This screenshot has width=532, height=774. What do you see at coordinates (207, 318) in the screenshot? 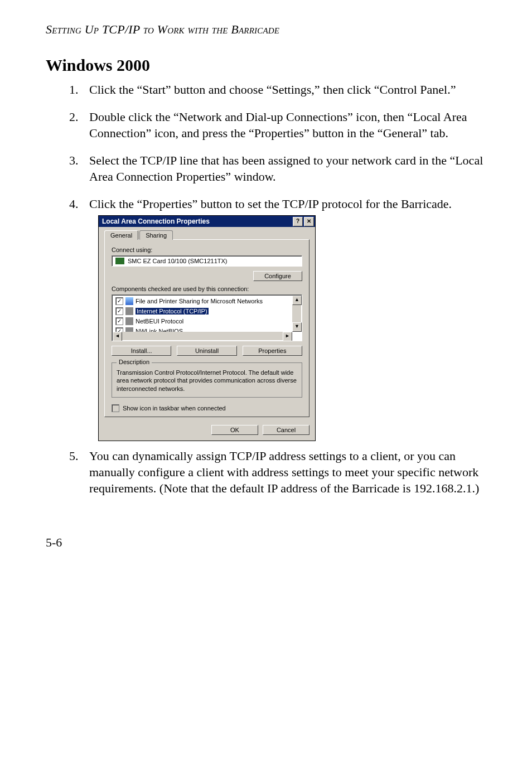
I see `components-listbox: ✓ File and Printer Sharing for Microsoft…` at bounding box center [207, 318].